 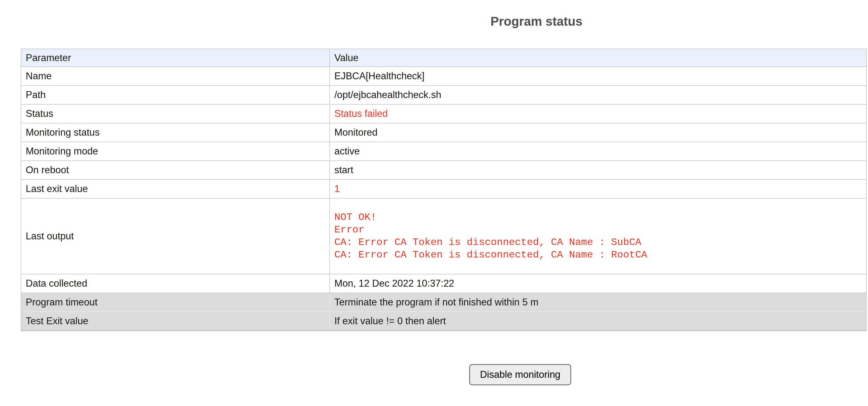 What do you see at coordinates (443, 321) in the screenshot?
I see `table-row: Test Exit valueIf exit value != 0 then a…` at bounding box center [443, 321].